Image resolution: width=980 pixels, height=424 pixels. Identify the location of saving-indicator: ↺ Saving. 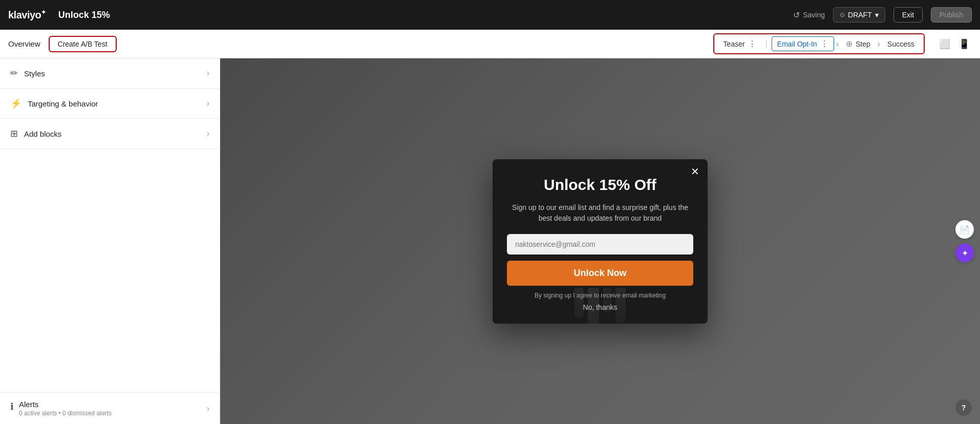
(809, 15).